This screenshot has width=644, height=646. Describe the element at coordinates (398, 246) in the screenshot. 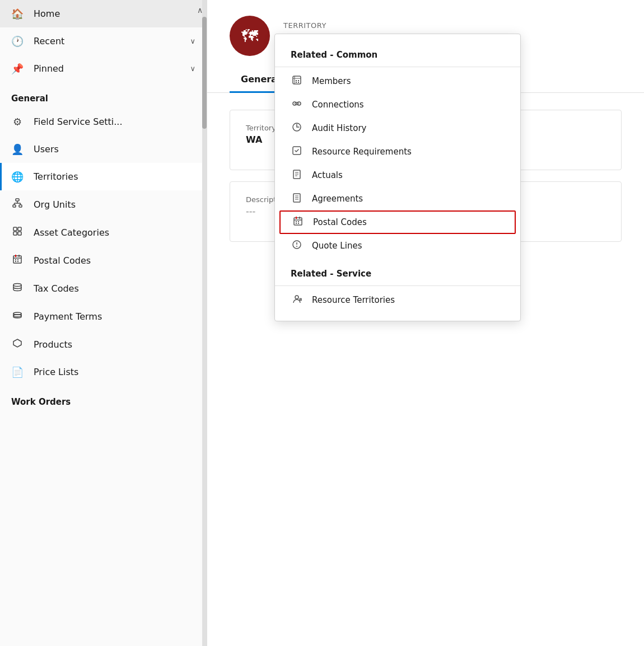

I see `dropdown-item-quote-lines: Quote Lines` at that location.